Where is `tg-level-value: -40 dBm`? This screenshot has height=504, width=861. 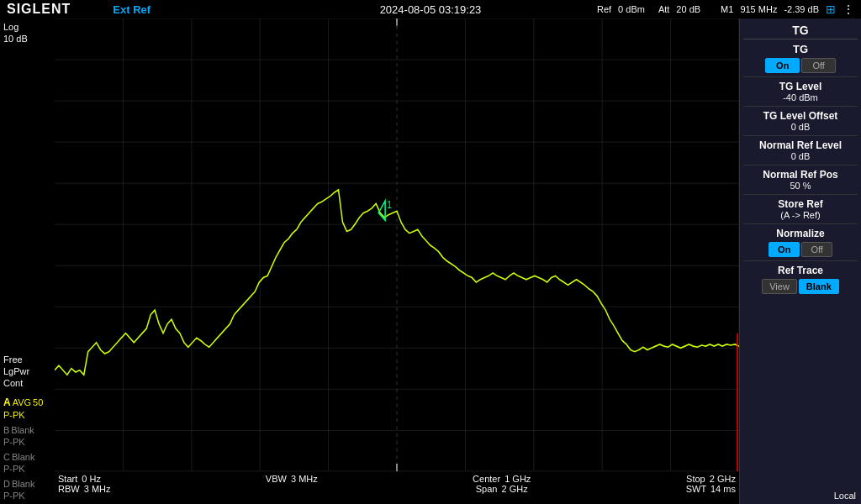
tg-level-value: -40 dBm is located at coordinates (800, 97).